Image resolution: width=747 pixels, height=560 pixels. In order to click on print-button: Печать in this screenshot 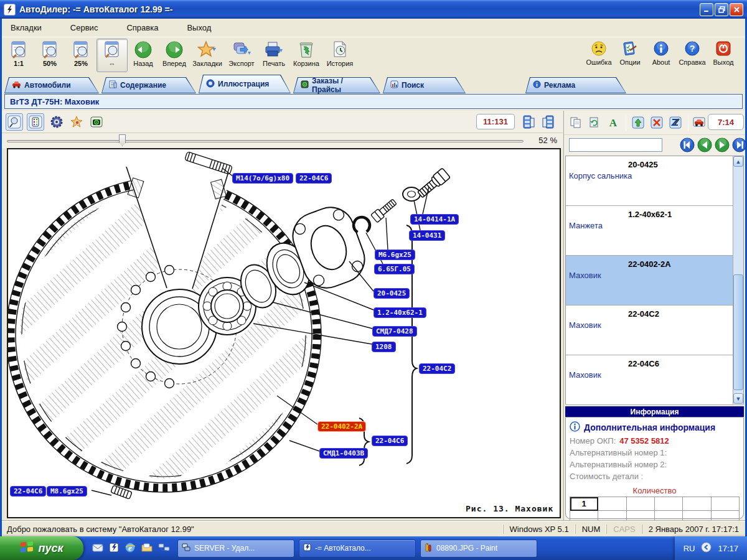, I will do `click(274, 55)`.